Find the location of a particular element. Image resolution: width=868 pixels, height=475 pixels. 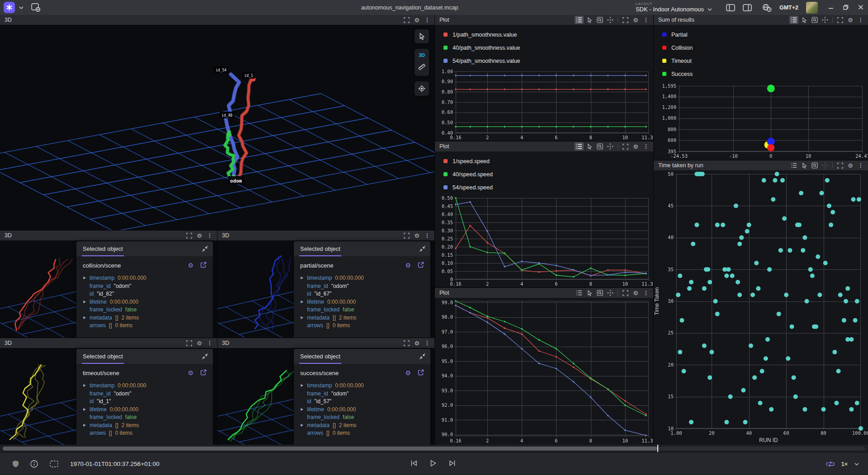

right-sidebar-icon is located at coordinates (747, 8).